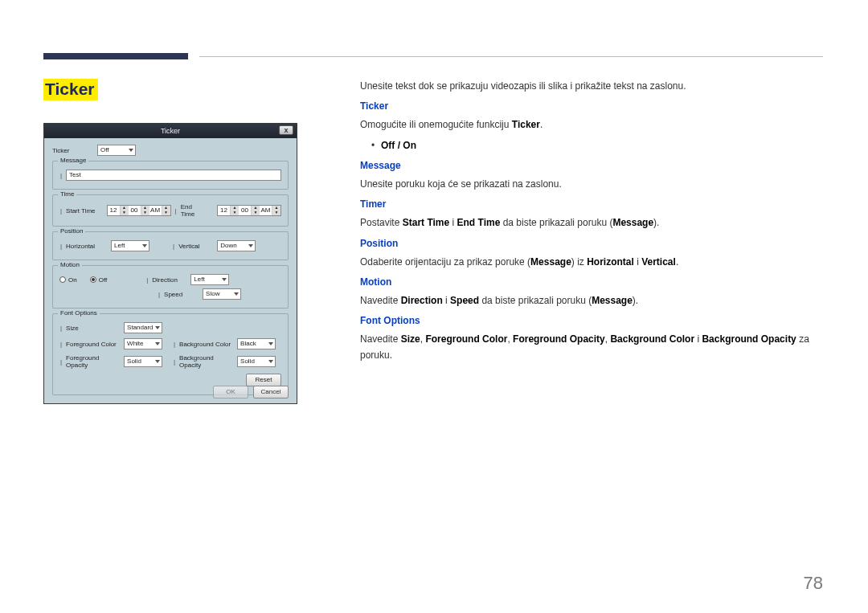 This screenshot has width=868, height=613. Describe the element at coordinates (130, 246) in the screenshot. I see `horizontal-select: Left` at that location.